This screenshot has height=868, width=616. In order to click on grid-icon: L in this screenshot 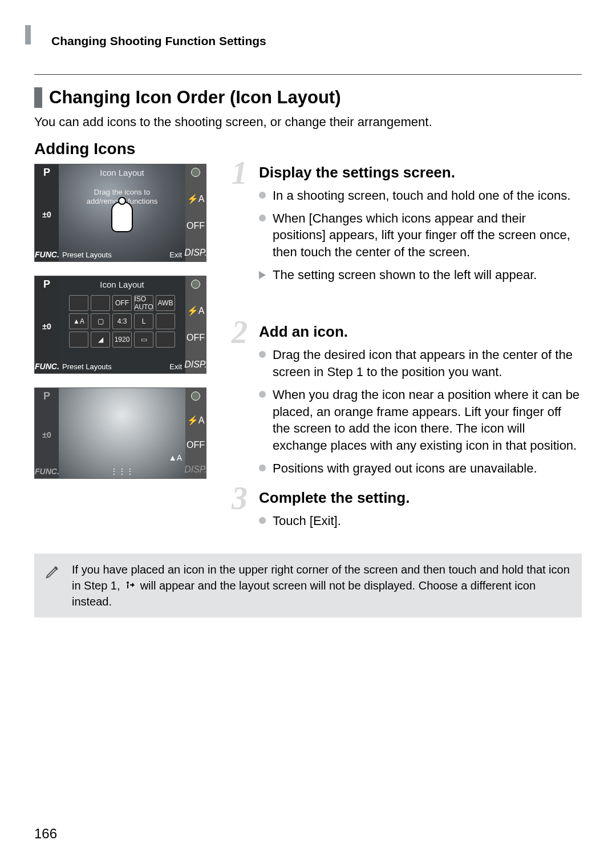, I will do `click(144, 321)`.